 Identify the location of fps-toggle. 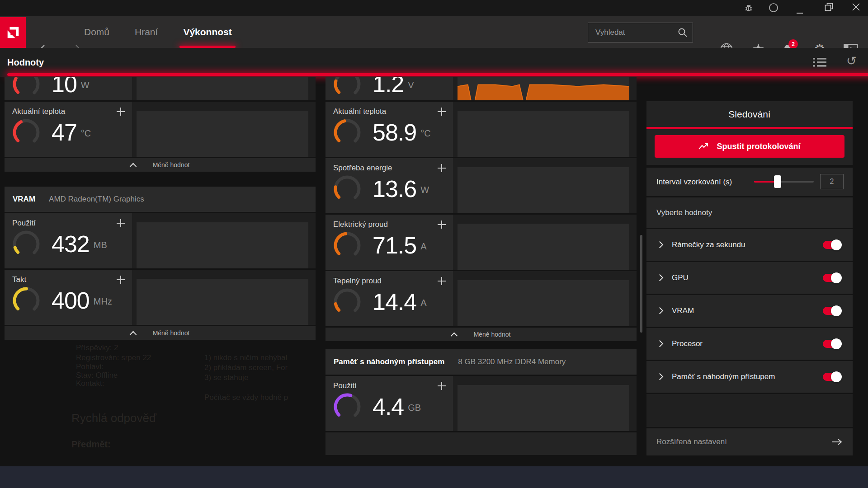
(831, 245).